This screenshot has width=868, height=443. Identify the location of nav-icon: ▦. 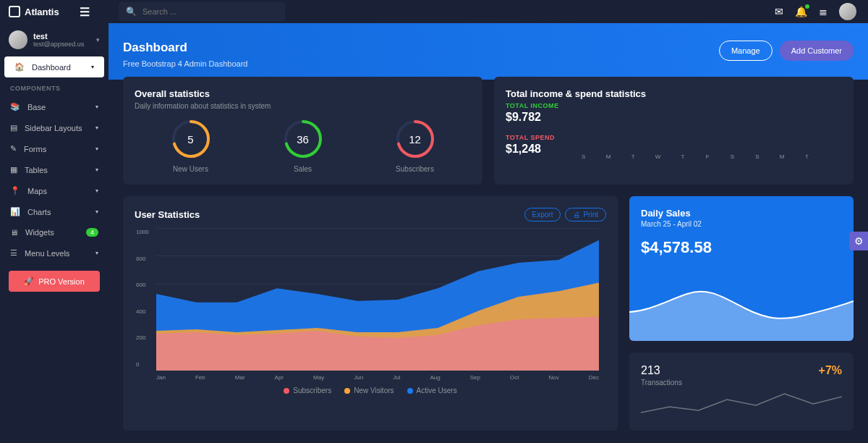
(14, 169).